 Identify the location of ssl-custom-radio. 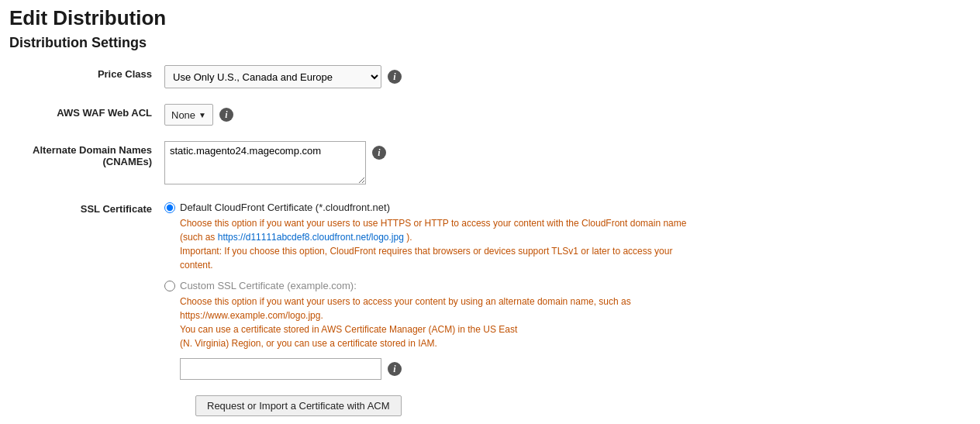
(170, 286).